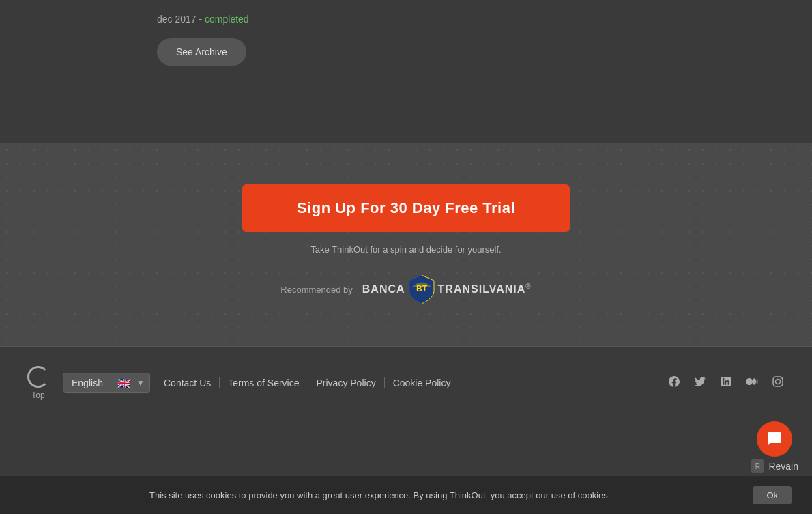  Describe the element at coordinates (106, 383) in the screenshot. I see `language-select-input: English Romanian French` at that location.